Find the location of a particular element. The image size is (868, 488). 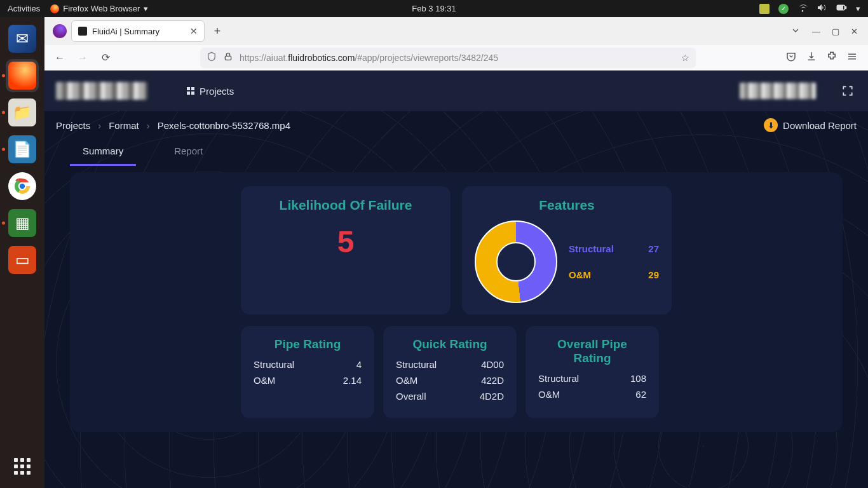

tab-summary: Summary is located at coordinates (103, 152).